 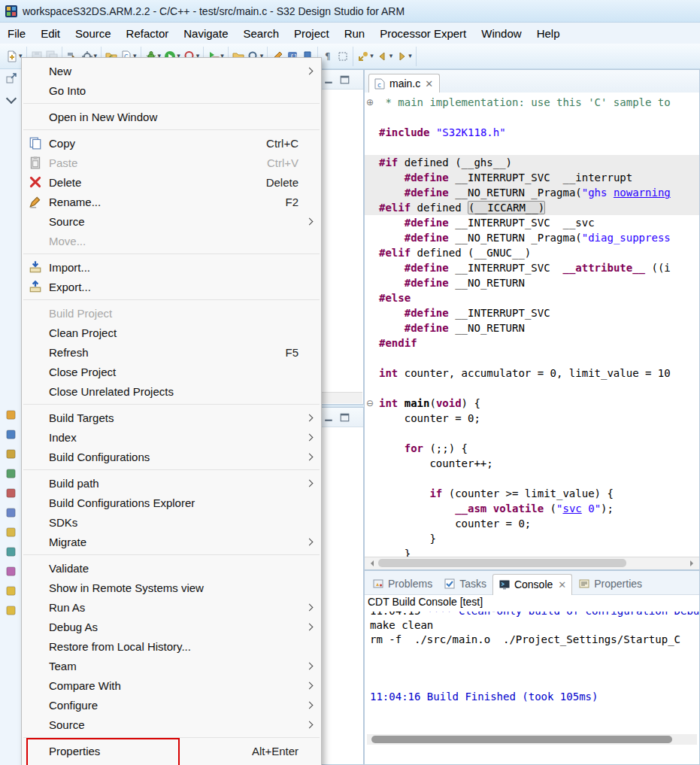 What do you see at coordinates (171, 287) in the screenshot?
I see `menu-item-export: Export...` at bounding box center [171, 287].